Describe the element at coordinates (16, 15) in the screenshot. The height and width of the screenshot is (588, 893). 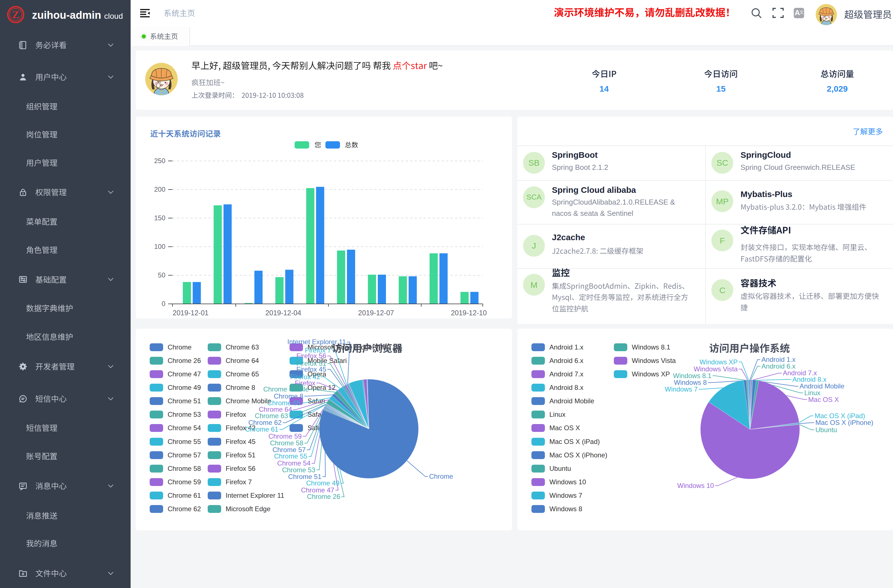
I see `svg-text: Z` at that location.